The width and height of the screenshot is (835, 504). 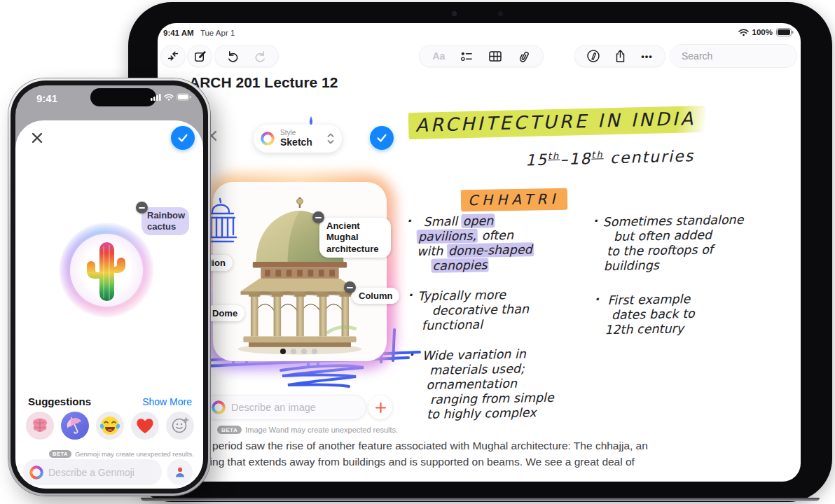 I want to click on handwritten-section-title: CHHATRI, so click(x=514, y=200).